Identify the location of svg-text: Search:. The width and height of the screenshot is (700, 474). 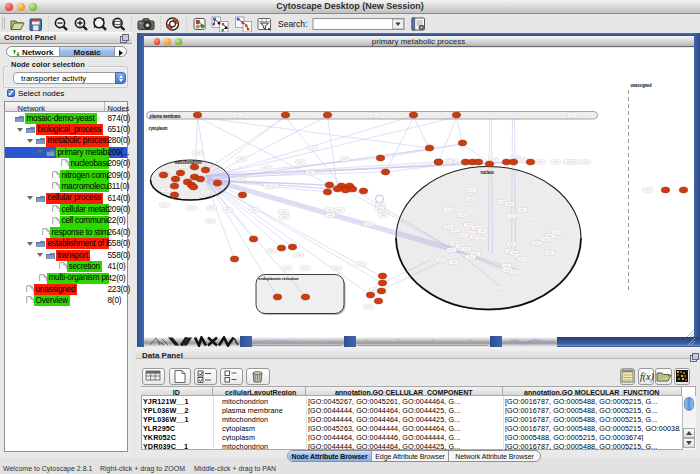
(292, 24).